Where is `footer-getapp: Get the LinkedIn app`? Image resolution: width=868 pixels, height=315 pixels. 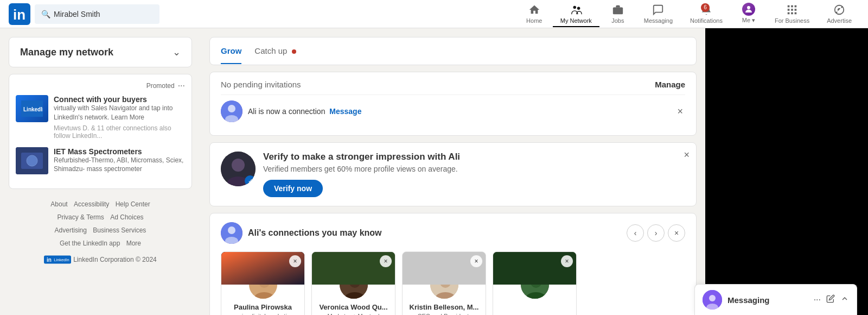
footer-getapp: Get the LinkedIn app is located at coordinates (90, 243).